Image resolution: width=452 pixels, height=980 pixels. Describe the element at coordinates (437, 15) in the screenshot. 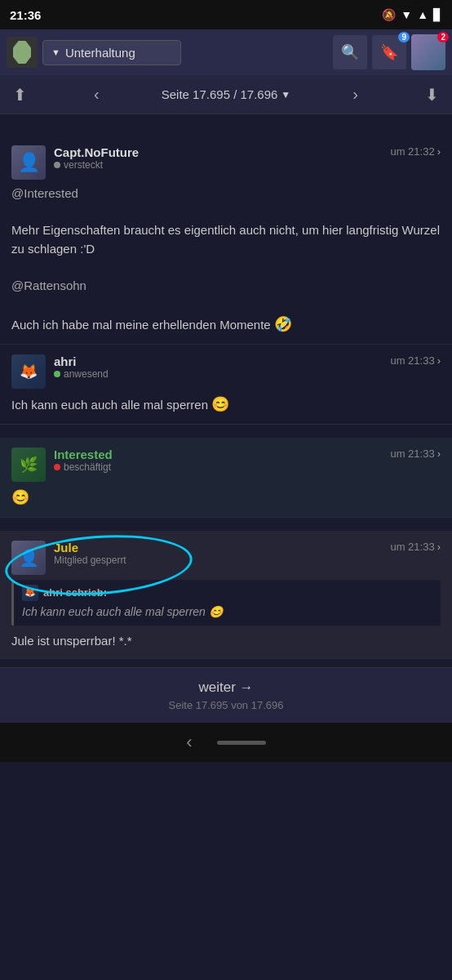

I see `battery-icon: ▊` at that location.